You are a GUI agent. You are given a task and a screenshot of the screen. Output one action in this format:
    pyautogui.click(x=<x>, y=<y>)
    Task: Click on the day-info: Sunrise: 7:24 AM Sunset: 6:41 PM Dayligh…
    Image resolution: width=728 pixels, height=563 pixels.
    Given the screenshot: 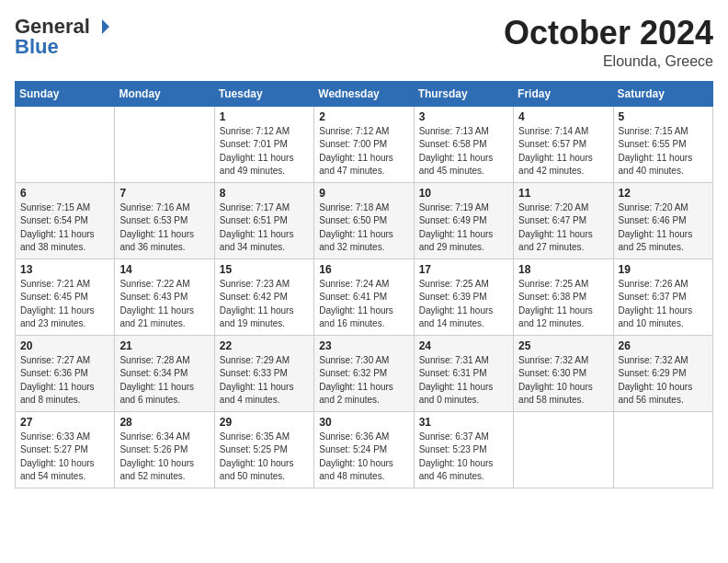 What is the action you would take?
    pyautogui.click(x=364, y=304)
    